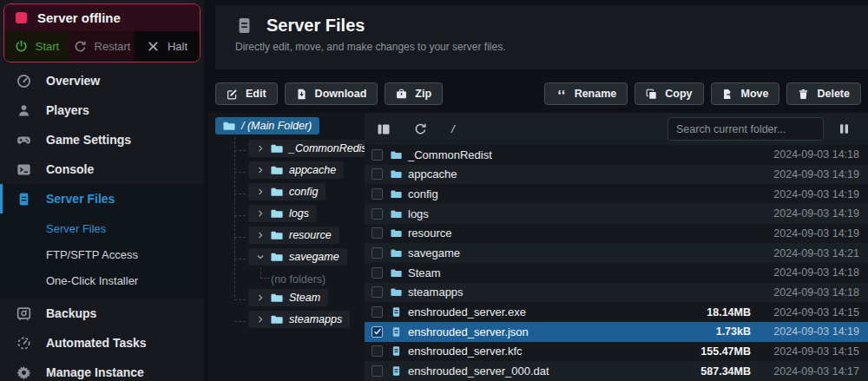 This screenshot has width=868, height=381. I want to click on tree-folder-chip: config, so click(286, 192).